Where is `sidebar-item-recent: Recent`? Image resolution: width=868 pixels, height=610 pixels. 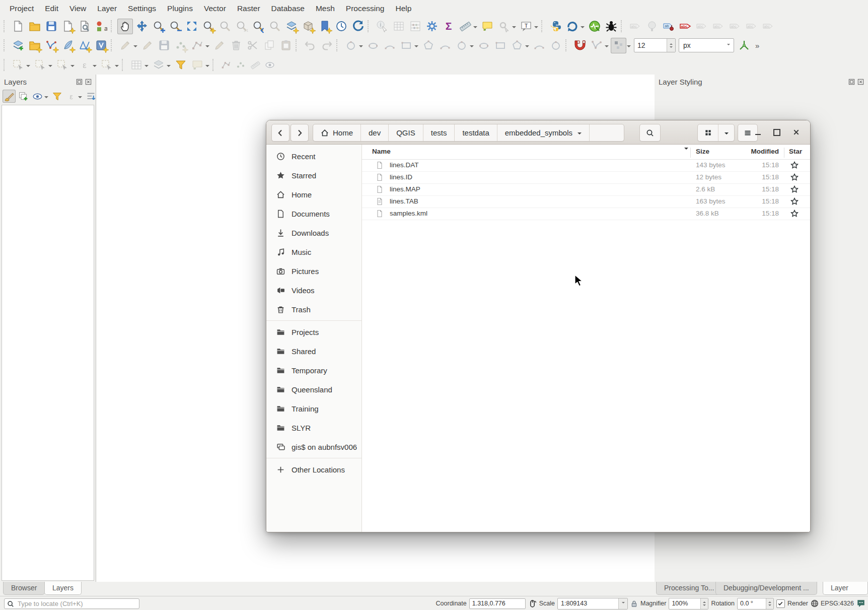 sidebar-item-recent: Recent is located at coordinates (314, 156).